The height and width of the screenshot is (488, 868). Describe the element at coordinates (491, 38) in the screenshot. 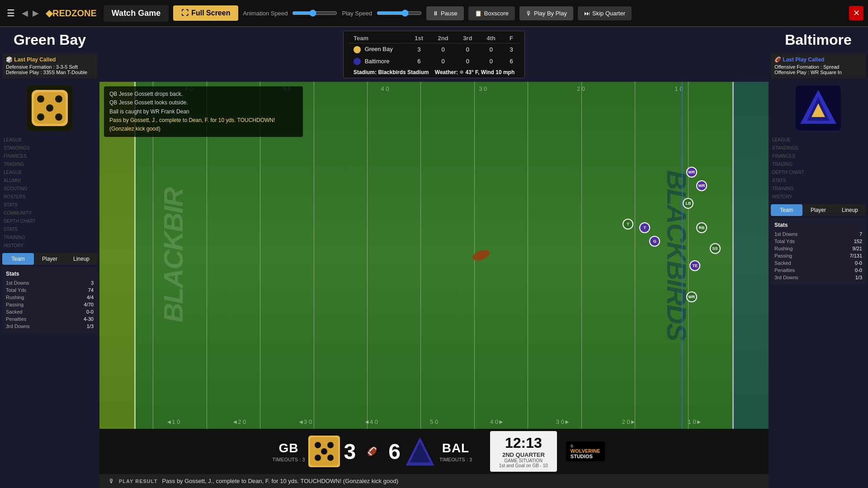

I see `col-4th: 4th` at that location.